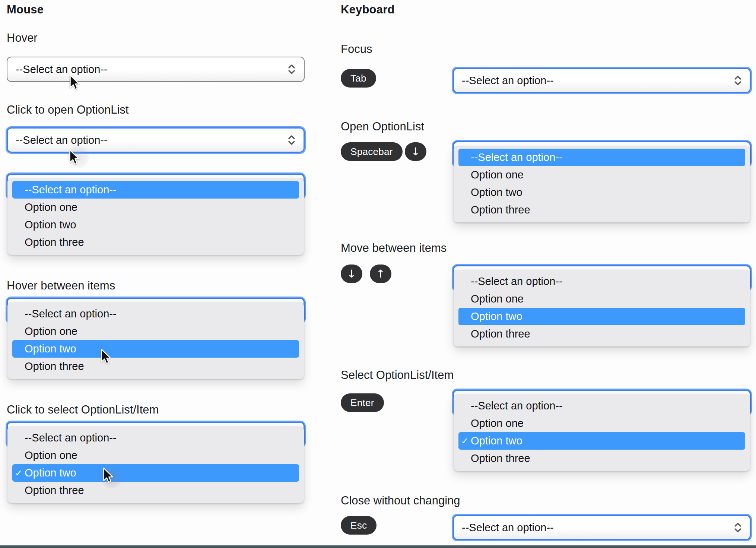 The width and height of the screenshot is (756, 548). I want to click on hover-between-section-label: Hover between items, so click(61, 286).